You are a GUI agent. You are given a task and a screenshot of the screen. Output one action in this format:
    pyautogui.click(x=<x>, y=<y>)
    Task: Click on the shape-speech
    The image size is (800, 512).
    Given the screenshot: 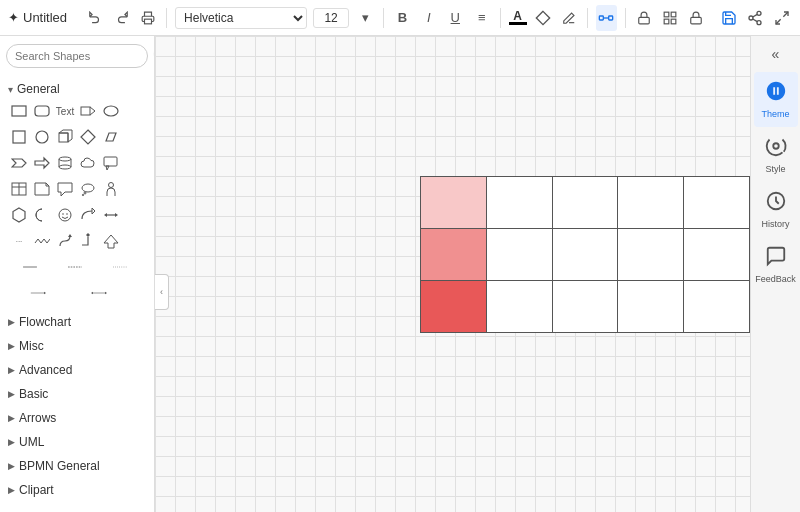 What is the action you would take?
    pyautogui.click(x=65, y=189)
    